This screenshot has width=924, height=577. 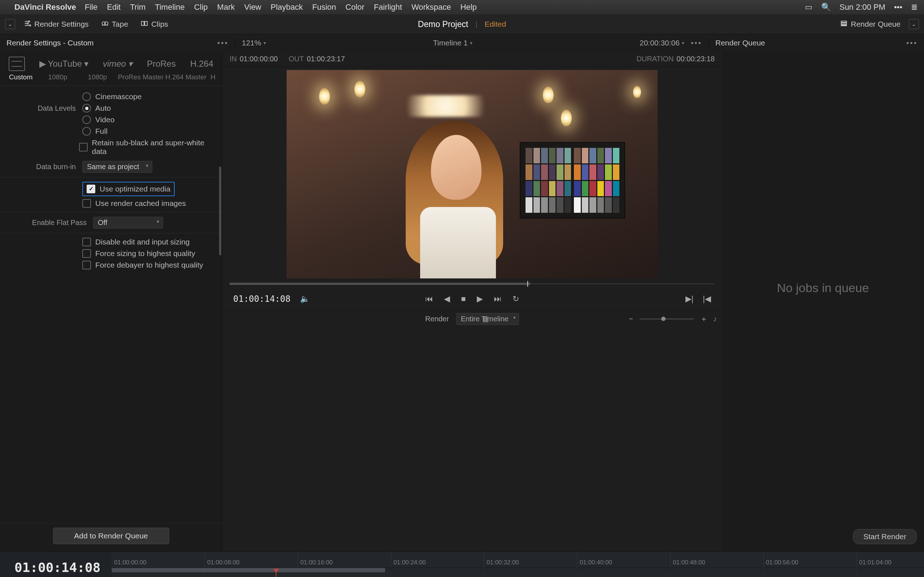 What do you see at coordinates (56, 564) in the screenshot?
I see `track-headers: 01:00:14:08 V2Video 2 0 Clip V1Video 1 6…` at bounding box center [56, 564].